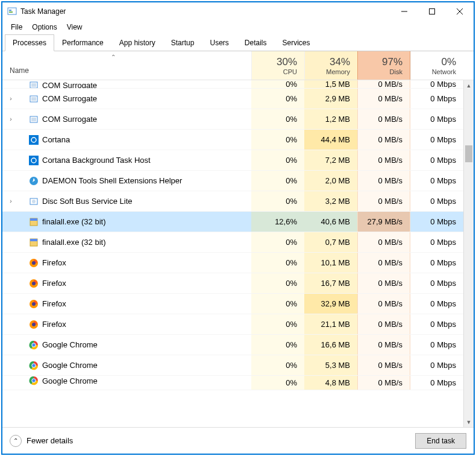 The image size is (476, 456). I want to click on scroll-thumb, so click(469, 154).